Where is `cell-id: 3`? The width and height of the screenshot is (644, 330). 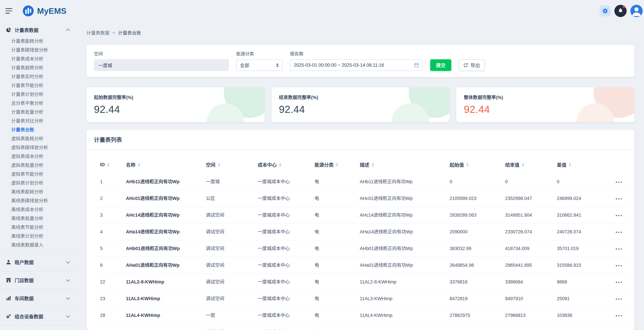 cell-id: 3 is located at coordinates (108, 215).